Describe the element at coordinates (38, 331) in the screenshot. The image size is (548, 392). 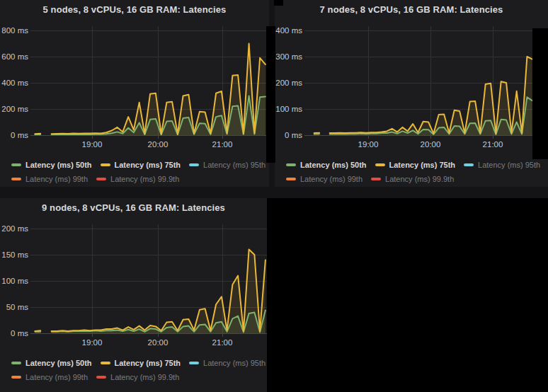
I see `series-line` at that location.